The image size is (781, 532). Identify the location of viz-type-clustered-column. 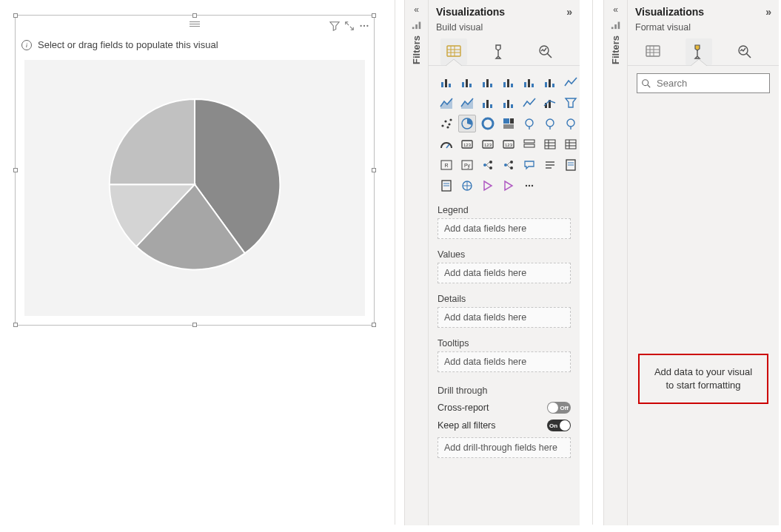
(509, 82).